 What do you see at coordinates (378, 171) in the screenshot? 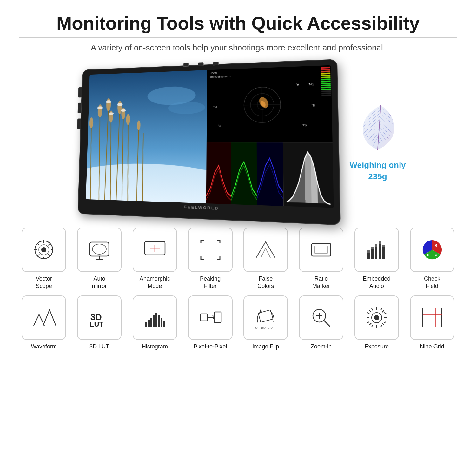
I see `weight-text: Weighing only235g` at bounding box center [378, 171].